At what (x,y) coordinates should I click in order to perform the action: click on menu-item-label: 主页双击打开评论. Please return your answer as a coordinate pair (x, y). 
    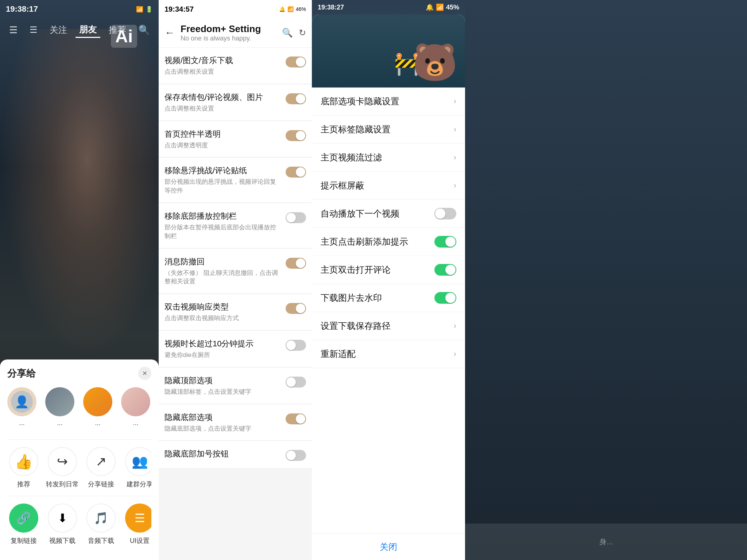
    Looking at the image, I should click on (356, 270).